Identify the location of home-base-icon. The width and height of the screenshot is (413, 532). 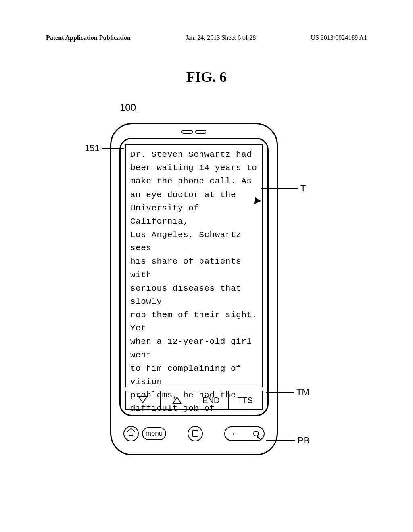
(131, 434).